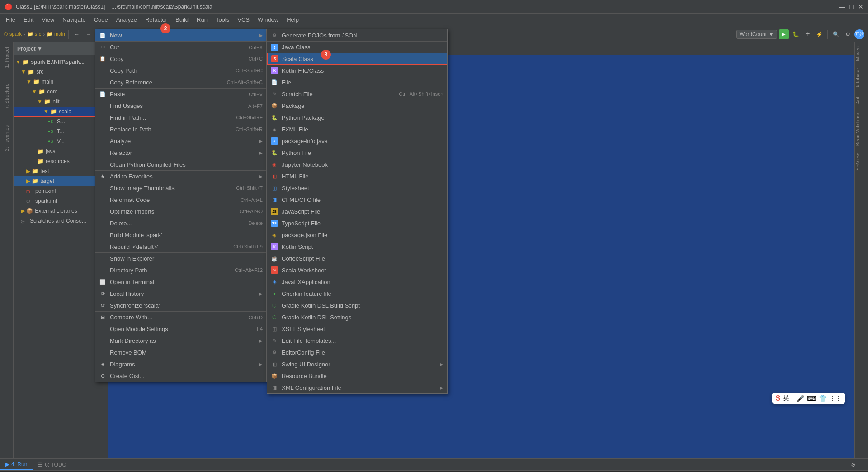 The height and width of the screenshot is (472, 868). I want to click on coverage-icon: ☂, so click(807, 34).